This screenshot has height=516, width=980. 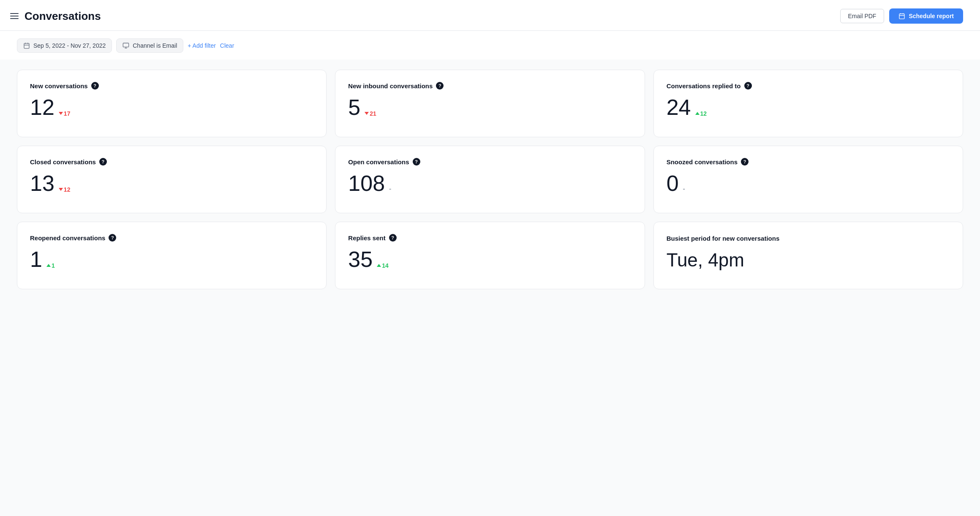 I want to click on add-filter-button: + Add filter, so click(x=202, y=46).